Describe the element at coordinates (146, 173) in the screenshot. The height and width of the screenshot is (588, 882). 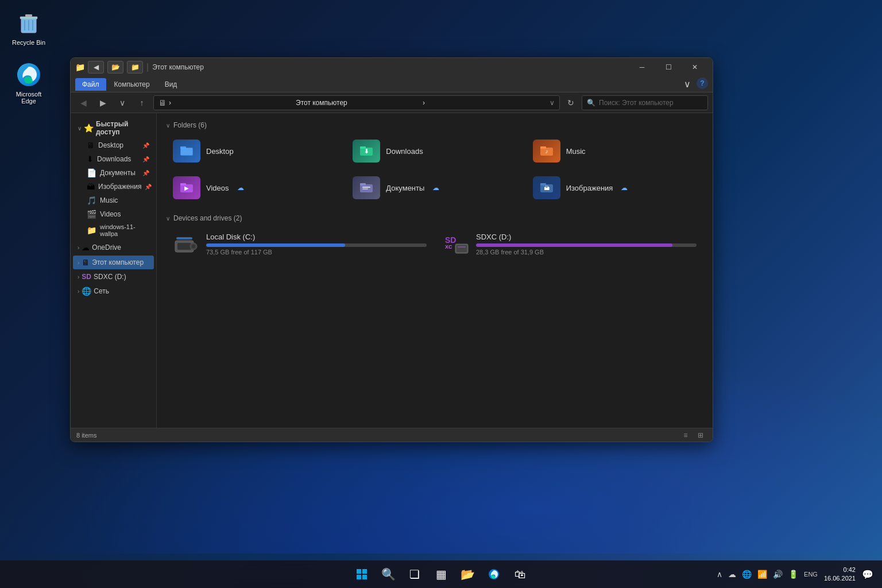
I see `sidebar-docs-pin: 📌` at that location.